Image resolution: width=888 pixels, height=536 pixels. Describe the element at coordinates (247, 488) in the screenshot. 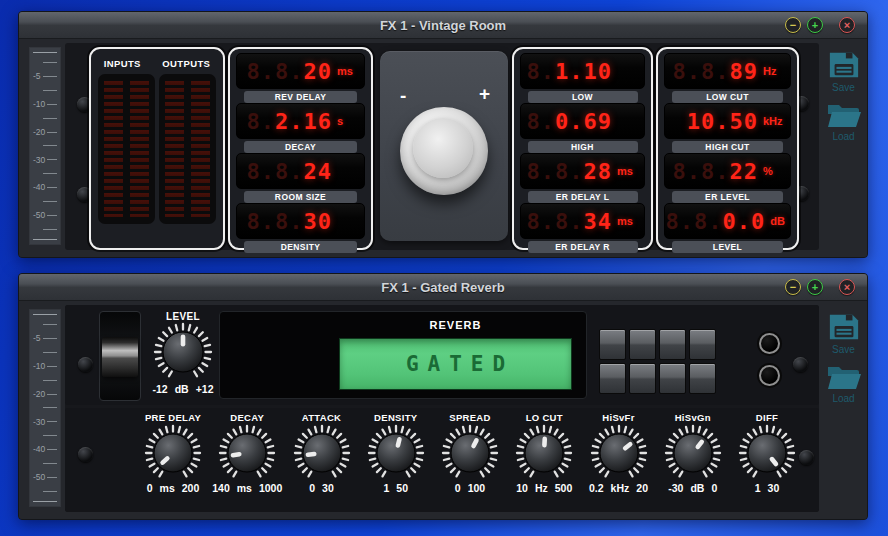

I see `knob-range: 140ms1000` at that location.